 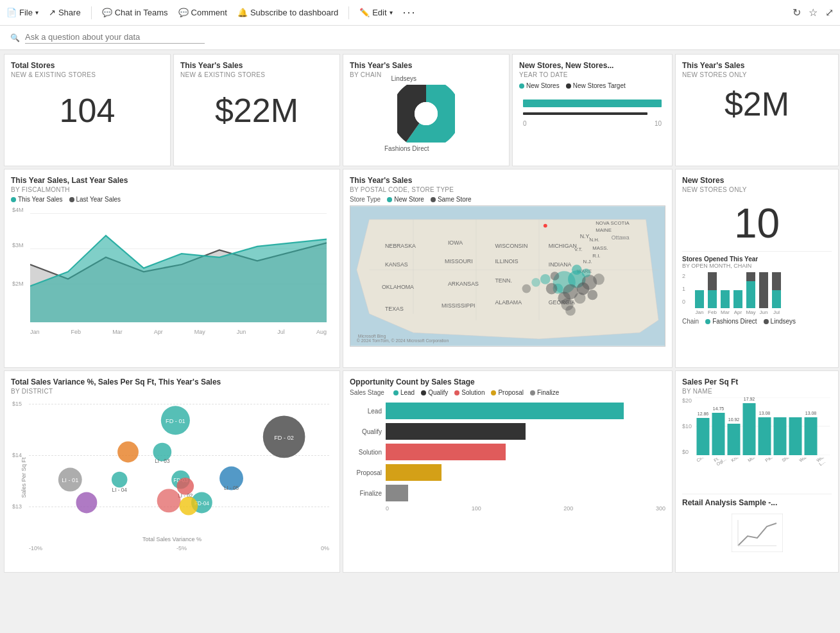 What do you see at coordinates (757, 533) in the screenshot?
I see `trend-chart-icon` at bounding box center [757, 533].